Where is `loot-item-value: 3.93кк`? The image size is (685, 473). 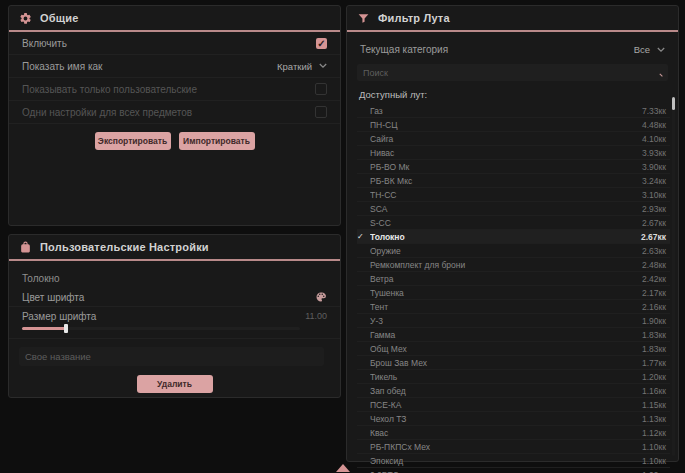 loot-item-value: 3.93кк is located at coordinates (654, 153).